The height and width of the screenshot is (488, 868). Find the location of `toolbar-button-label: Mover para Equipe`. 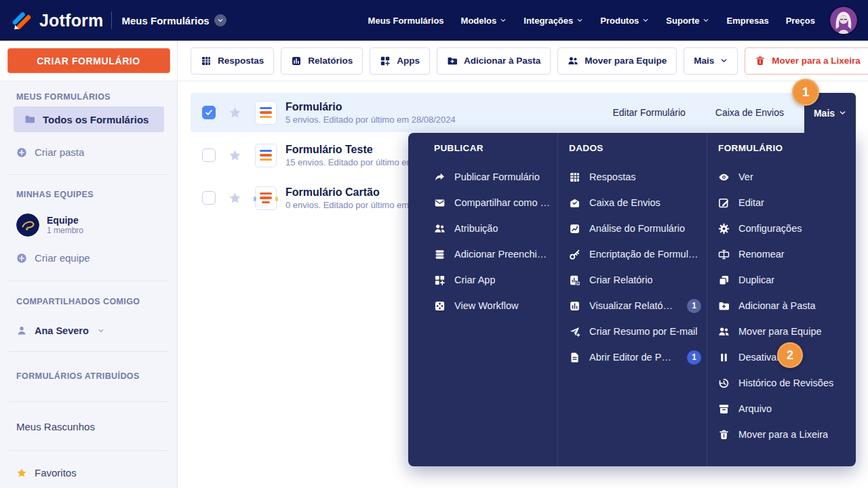

toolbar-button-label: Mover para Equipe is located at coordinates (625, 61).